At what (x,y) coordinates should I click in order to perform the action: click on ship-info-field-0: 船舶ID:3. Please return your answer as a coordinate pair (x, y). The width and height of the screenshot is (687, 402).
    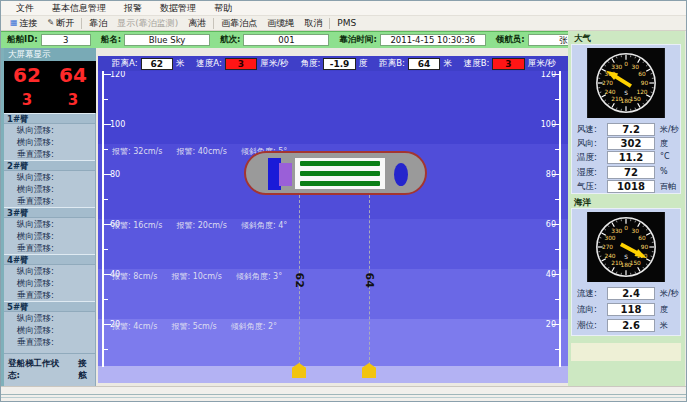
    Looking at the image, I should click on (49, 40).